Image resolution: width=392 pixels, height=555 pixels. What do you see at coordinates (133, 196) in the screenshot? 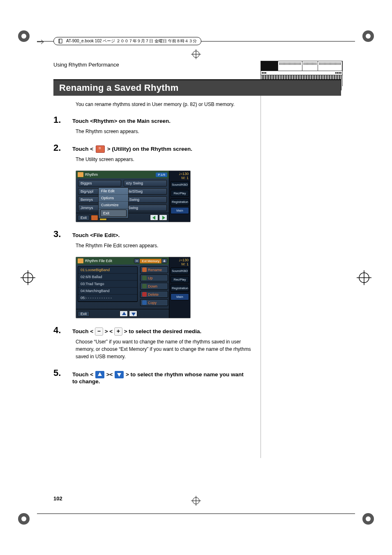
I see `rhythm-screen-screenshot: Rhythm P.1/5 Bigges BigAppl Bennys Jimmy…` at bounding box center [133, 196].